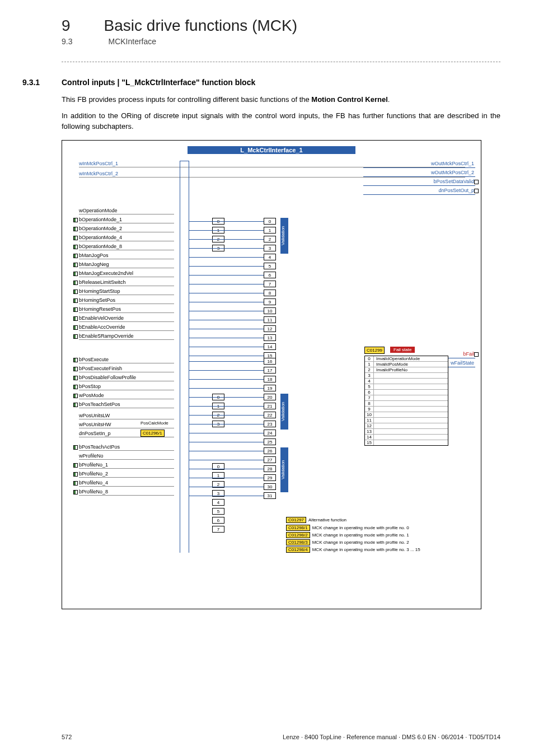  I want to click on input-label: bPosExecute, so click(127, 360).